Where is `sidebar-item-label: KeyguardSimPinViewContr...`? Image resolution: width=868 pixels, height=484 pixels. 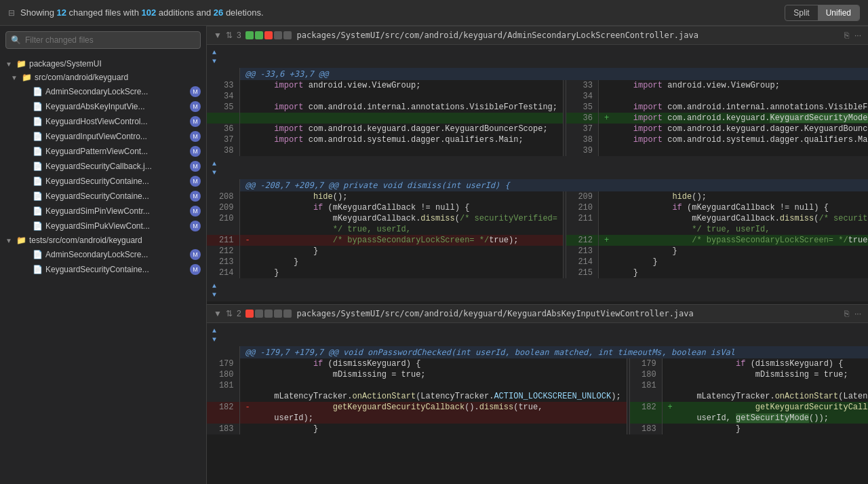 sidebar-item-label: KeyguardSimPinViewContr... is located at coordinates (117, 211).